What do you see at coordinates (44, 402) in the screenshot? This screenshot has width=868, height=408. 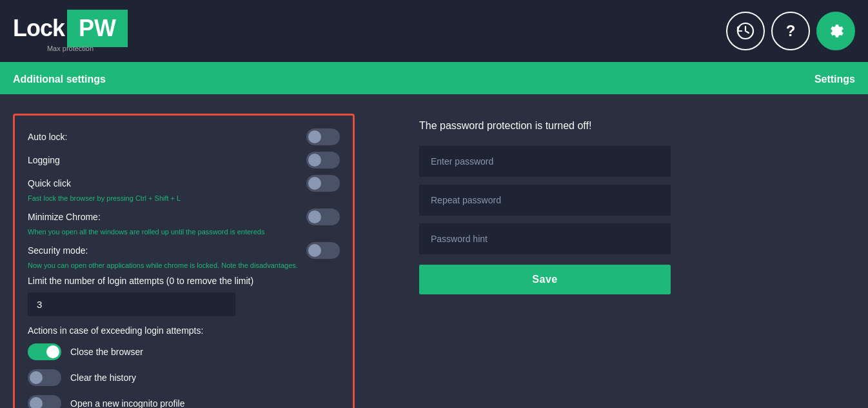 I see `incognito-slider` at bounding box center [44, 402].